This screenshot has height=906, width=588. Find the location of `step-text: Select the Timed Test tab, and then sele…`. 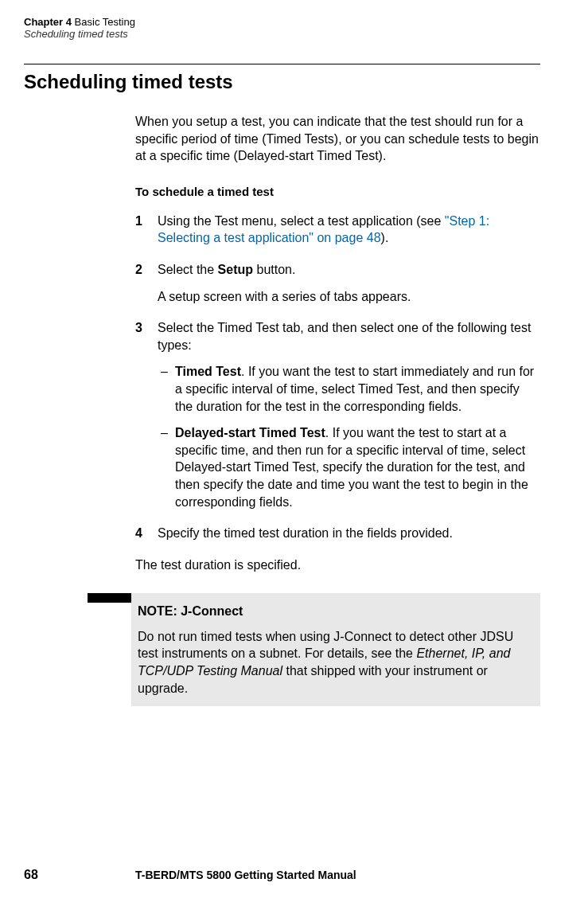

step-text: Select the Timed Test tab, and then sele… is located at coordinates (344, 336).